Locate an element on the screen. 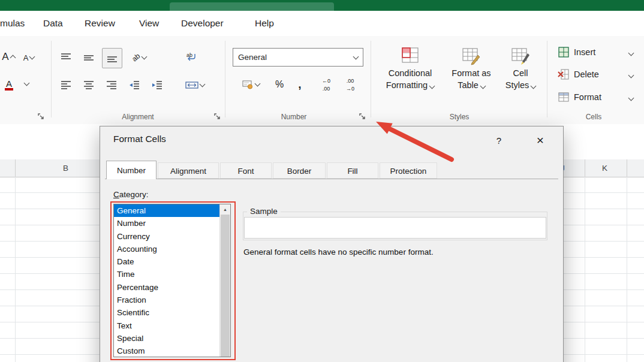 The height and width of the screenshot is (362, 644). ribbon-tab-bar: mulas Data Review View Developer Help is located at coordinates (322, 23).